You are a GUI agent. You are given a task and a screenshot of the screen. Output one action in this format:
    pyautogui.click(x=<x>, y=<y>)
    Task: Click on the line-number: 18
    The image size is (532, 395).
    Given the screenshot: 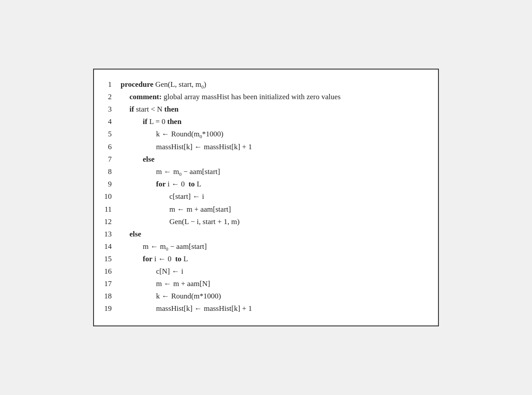 What is the action you would take?
    pyautogui.click(x=112, y=296)
    